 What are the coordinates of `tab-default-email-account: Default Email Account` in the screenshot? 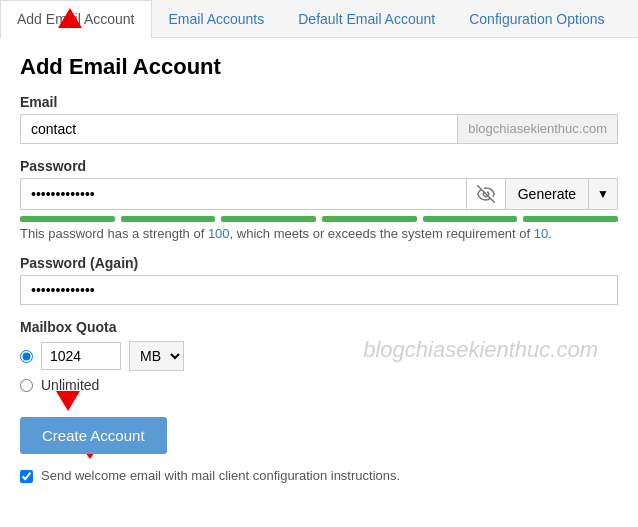 It's located at (366, 18).